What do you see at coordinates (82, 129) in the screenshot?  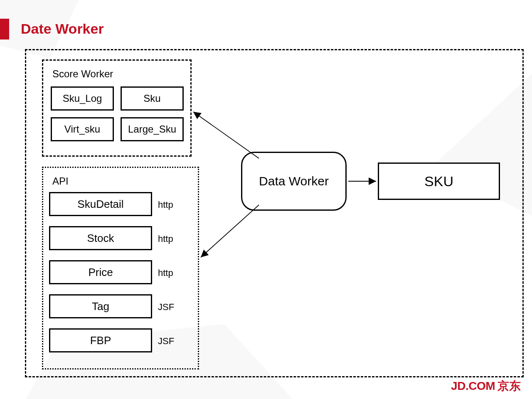 I see `box-virt-sku: Virt_sku` at bounding box center [82, 129].